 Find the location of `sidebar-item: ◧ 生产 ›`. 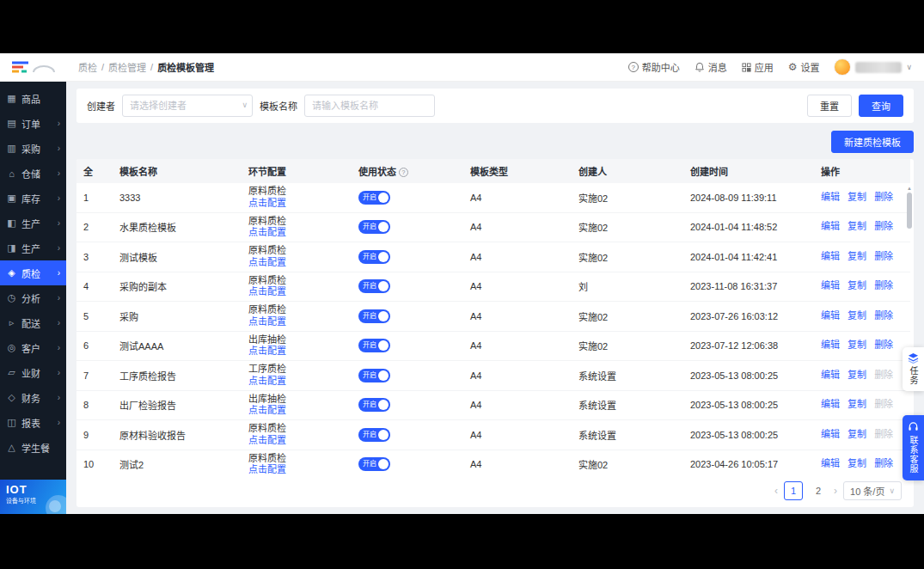

sidebar-item: ◧ 生产 › is located at coordinates (33, 223).